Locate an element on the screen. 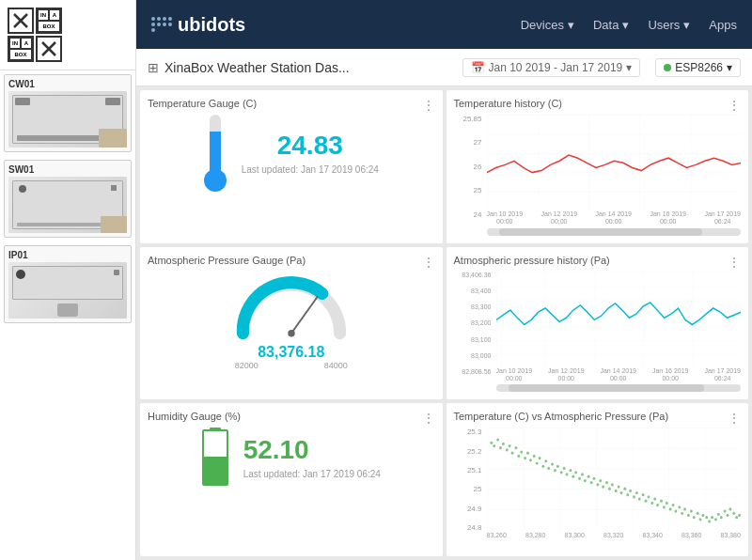  widget-menu-icon-3: ⋮ is located at coordinates (429, 262).